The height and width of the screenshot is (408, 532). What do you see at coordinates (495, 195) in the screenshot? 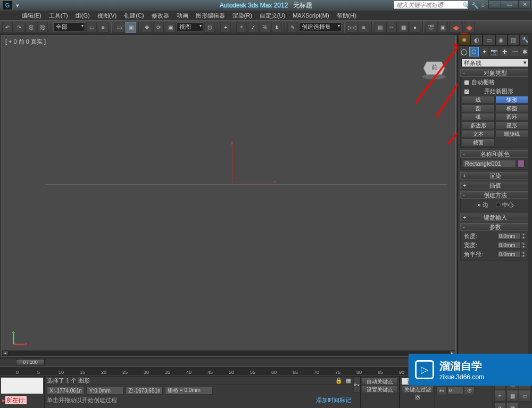
I see `method-header: -创建方法` at bounding box center [495, 195].